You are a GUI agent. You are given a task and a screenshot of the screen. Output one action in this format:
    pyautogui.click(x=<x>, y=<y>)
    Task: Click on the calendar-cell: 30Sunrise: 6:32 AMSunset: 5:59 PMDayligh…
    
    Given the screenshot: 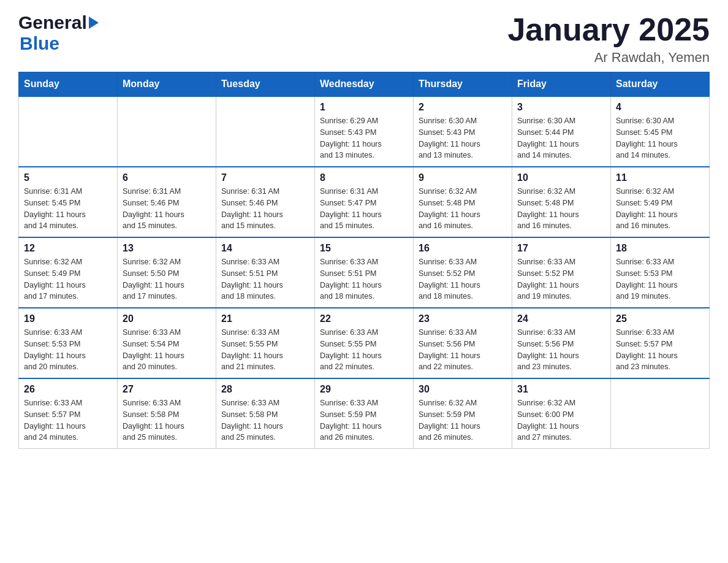 What is the action you would take?
    pyautogui.click(x=463, y=413)
    